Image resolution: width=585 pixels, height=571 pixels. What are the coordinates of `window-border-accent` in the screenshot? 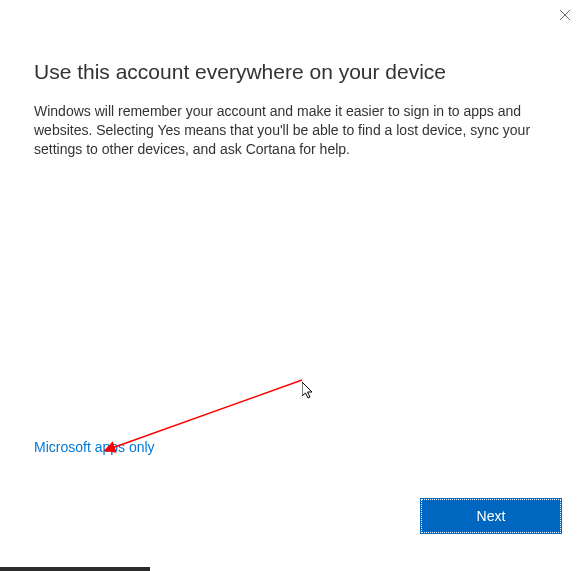 It's located at (75, 569).